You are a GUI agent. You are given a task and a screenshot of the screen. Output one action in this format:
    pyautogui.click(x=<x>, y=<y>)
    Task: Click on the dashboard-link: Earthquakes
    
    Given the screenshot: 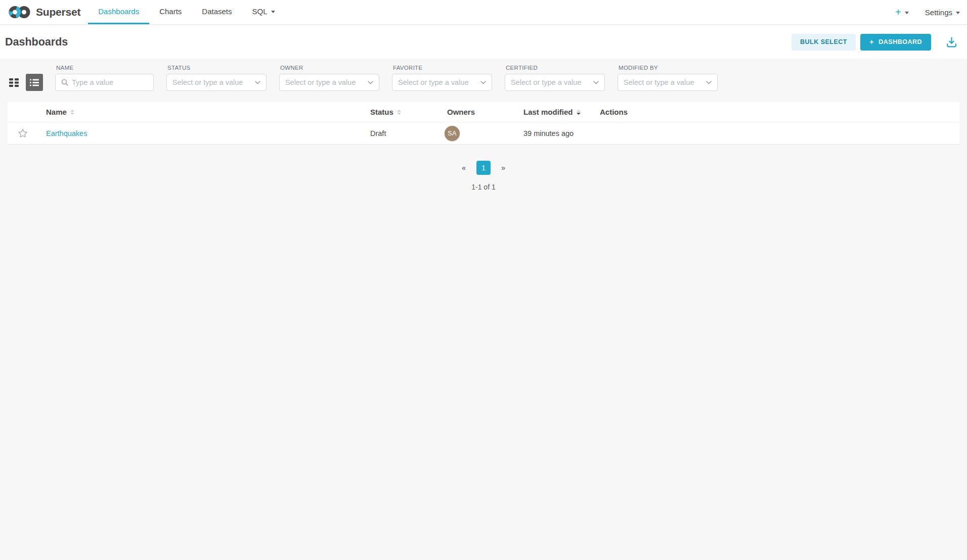 What is the action you would take?
    pyautogui.click(x=67, y=133)
    